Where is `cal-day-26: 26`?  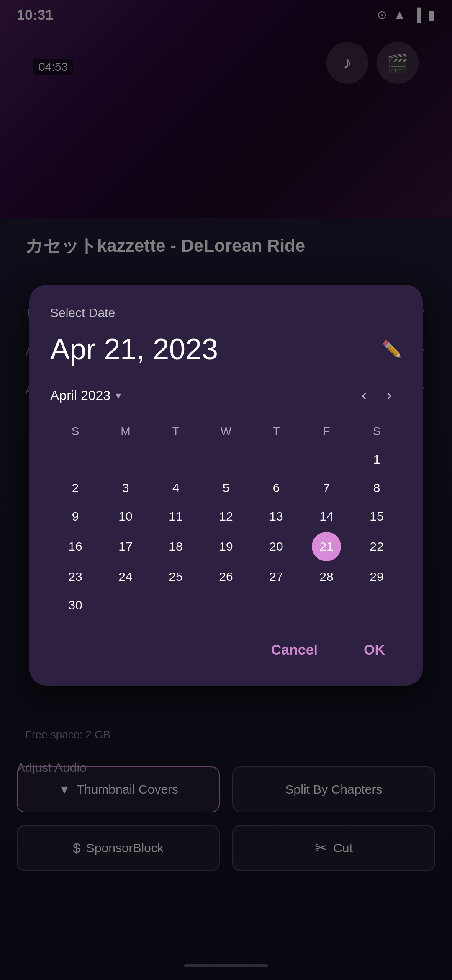
cal-day-26: 26 is located at coordinates (226, 577).